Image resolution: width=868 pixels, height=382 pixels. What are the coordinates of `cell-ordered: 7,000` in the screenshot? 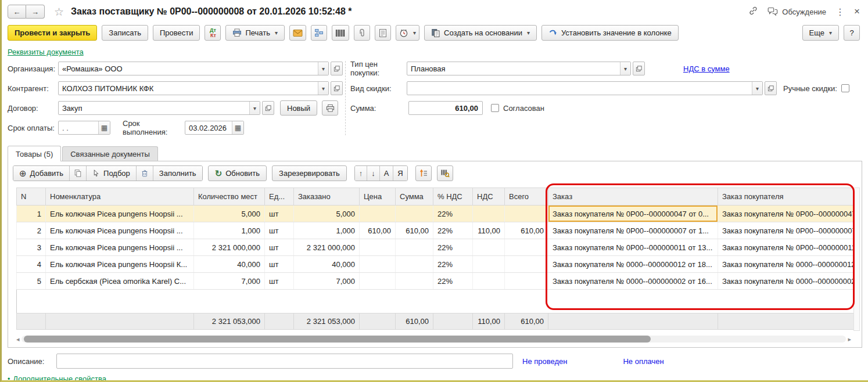 It's located at (327, 281).